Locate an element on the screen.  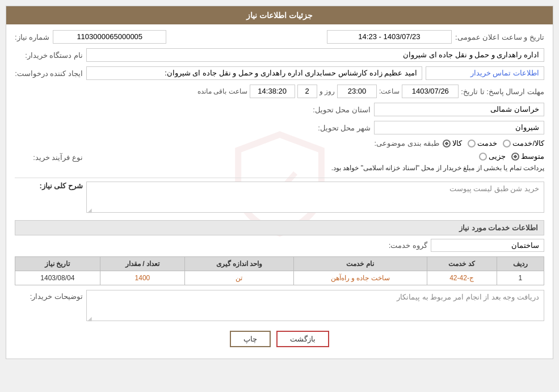
cell-date: 1403/08/04 is located at coordinates (58, 278).